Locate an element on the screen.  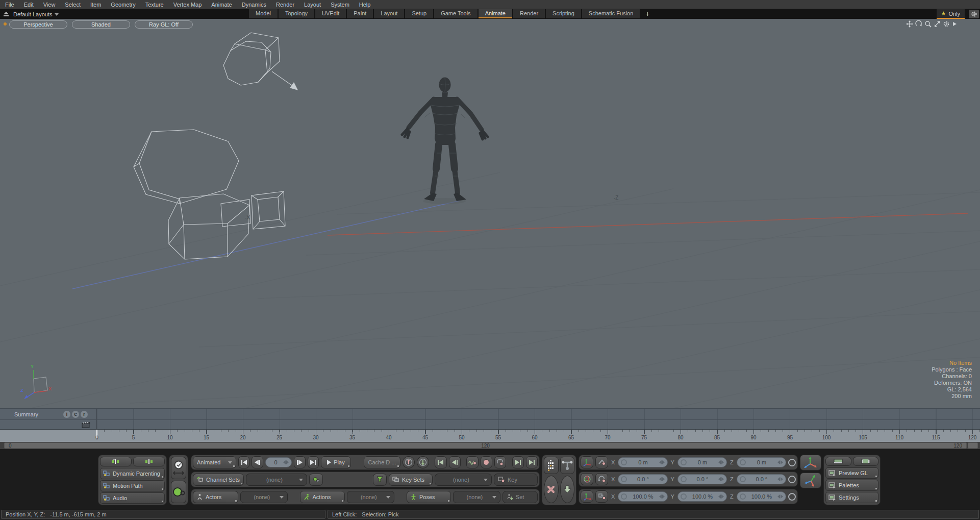
poses-button: Poses is located at coordinates (429, 497).